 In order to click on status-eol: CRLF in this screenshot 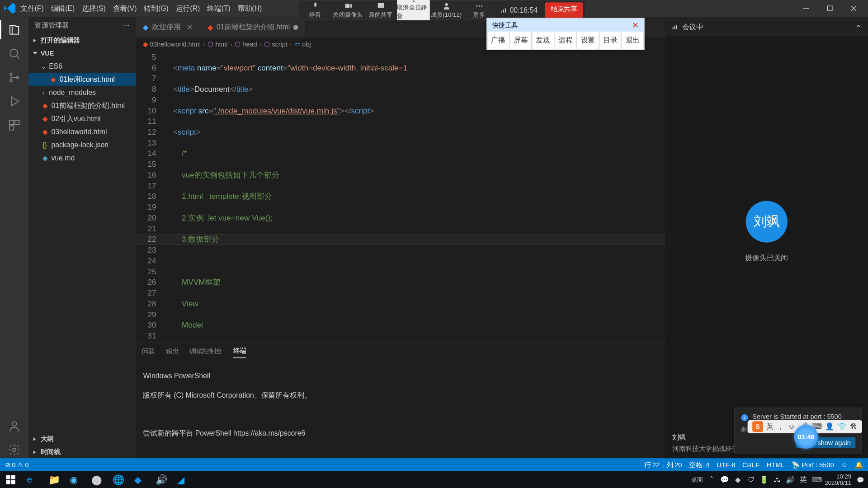, I will do `click(751, 465)`.